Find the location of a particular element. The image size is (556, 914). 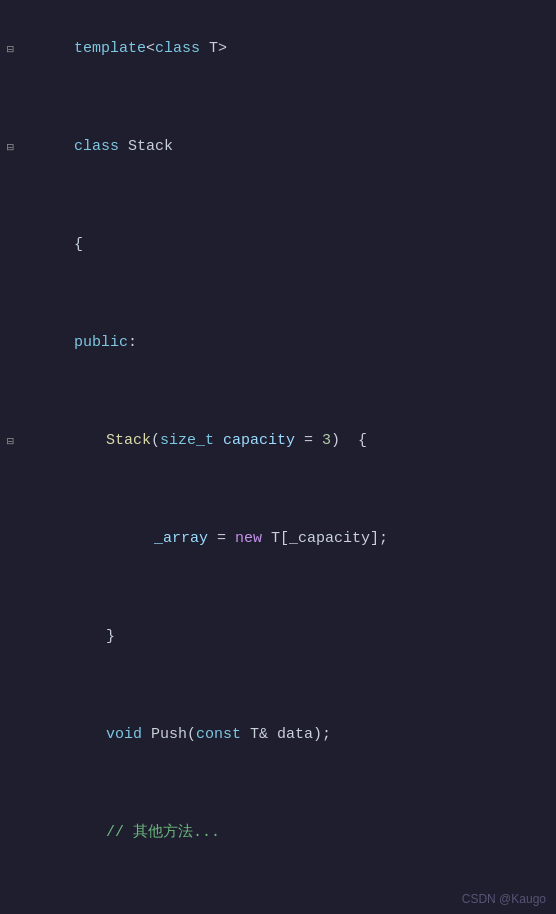

code-line-6: _array = new T[_capacity]; is located at coordinates (278, 539).